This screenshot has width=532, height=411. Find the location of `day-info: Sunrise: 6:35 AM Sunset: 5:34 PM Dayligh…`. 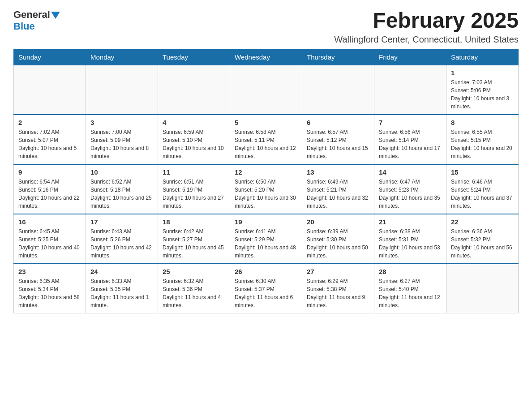

day-info: Sunrise: 6:35 AM Sunset: 5:34 PM Dayligh… is located at coordinates (50, 293).